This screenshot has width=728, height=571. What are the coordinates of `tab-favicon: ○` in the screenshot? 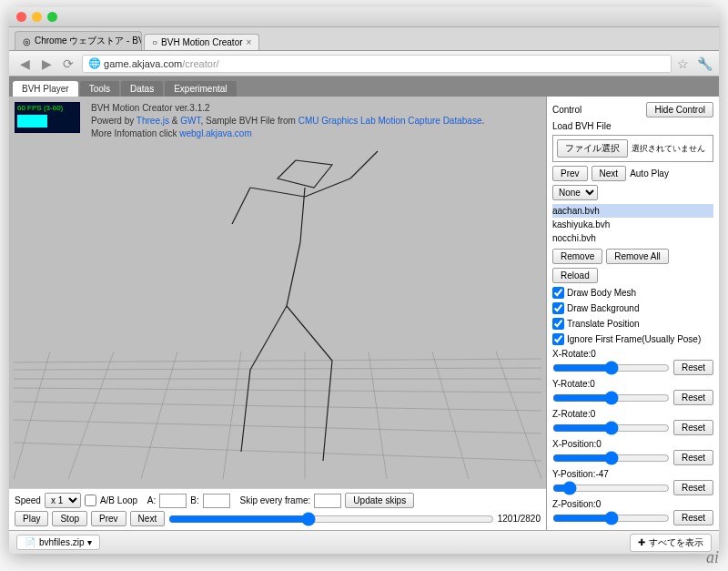 It's located at (155, 42).